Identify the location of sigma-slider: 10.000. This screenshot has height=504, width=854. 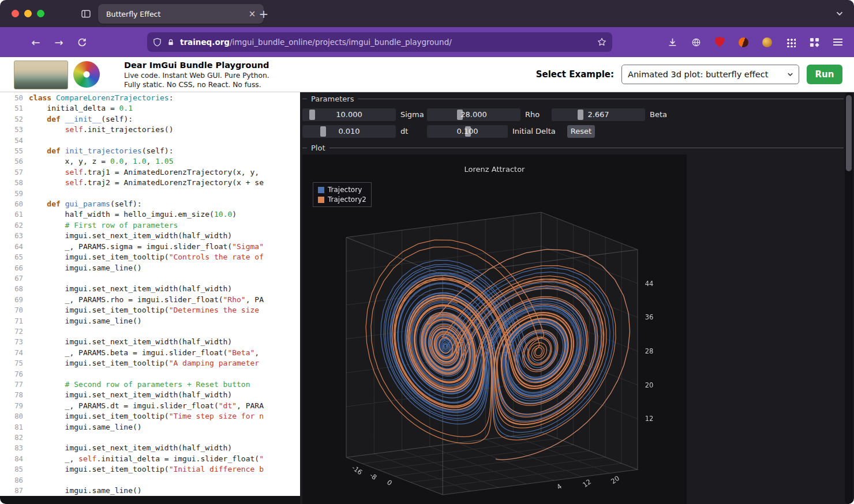
(349, 115).